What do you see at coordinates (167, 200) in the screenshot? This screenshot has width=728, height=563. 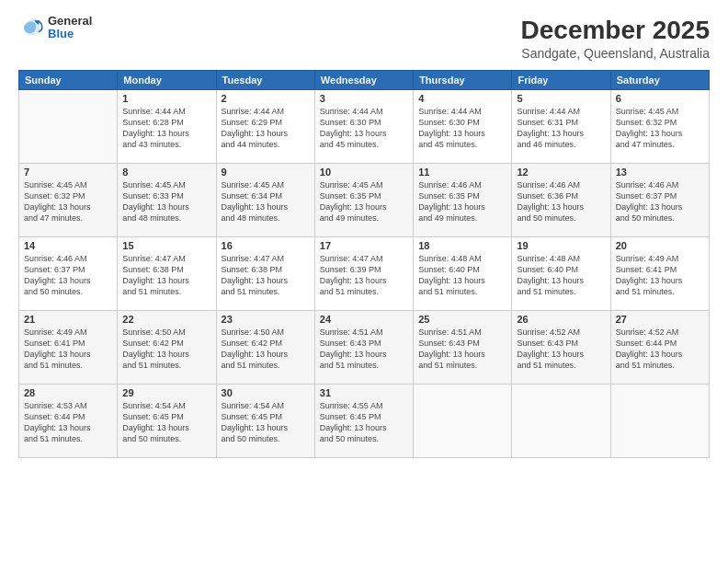 I see `table-row: 8Sunrise: 4:45 AM Sunset: 6:33 PM Daylig…` at bounding box center [167, 200].